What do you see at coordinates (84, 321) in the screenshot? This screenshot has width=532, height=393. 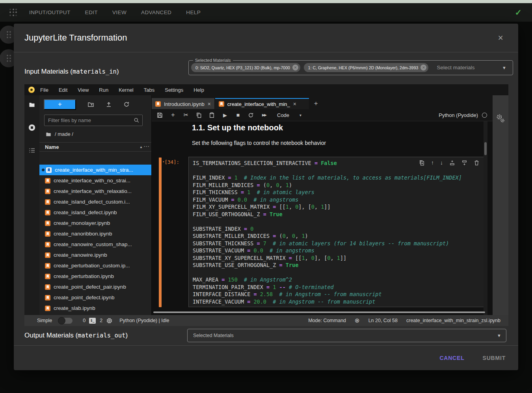 I see `terminals-count: 0` at bounding box center [84, 321].